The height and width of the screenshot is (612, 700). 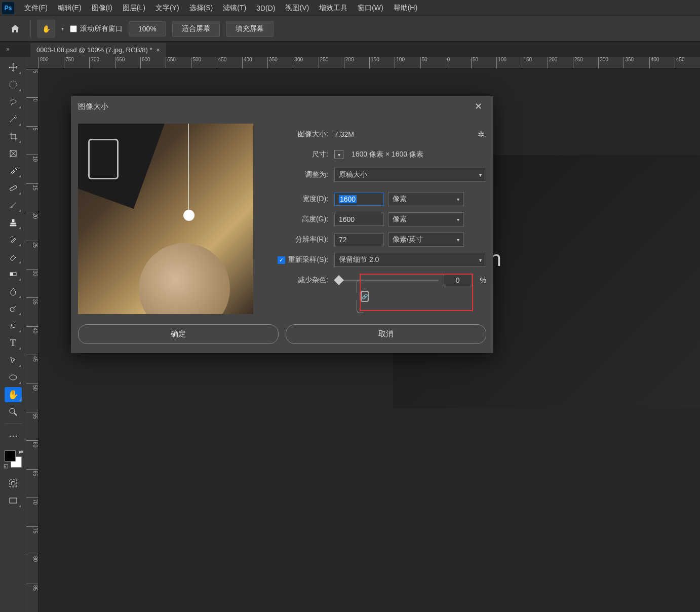 What do you see at coordinates (13, 205) in the screenshot?
I see `brush-tool` at bounding box center [13, 205].